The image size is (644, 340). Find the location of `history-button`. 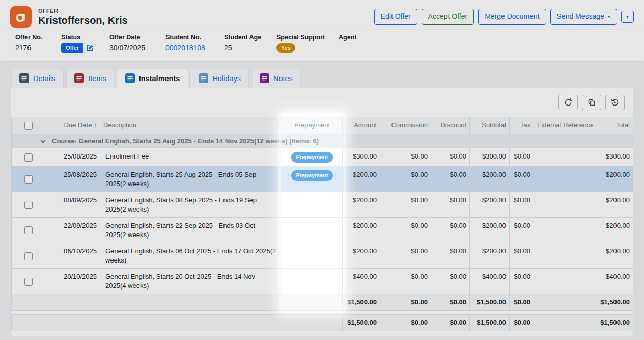

history-button is located at coordinates (615, 102).